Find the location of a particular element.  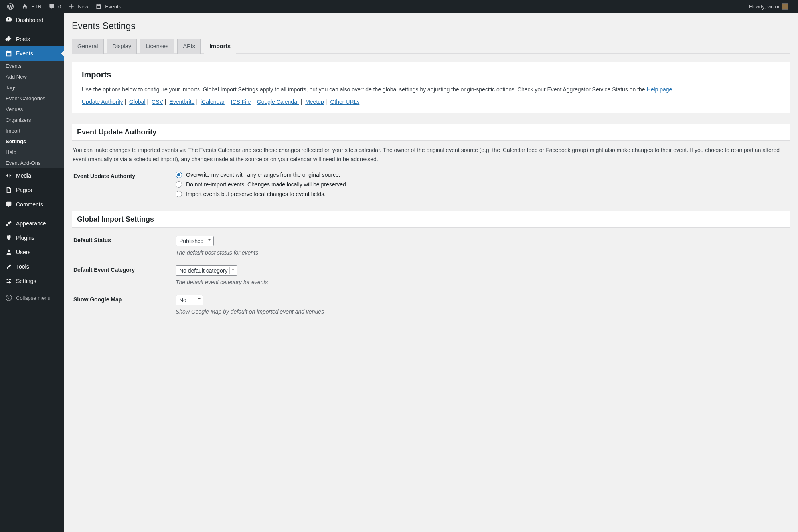

media-icon is located at coordinates (9, 176).